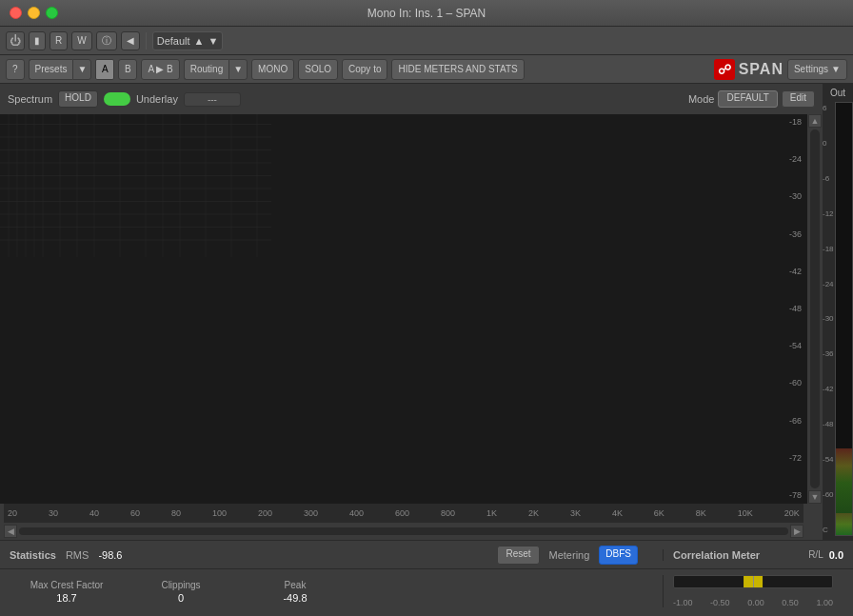  I want to click on out-scale-c: C, so click(828, 529).